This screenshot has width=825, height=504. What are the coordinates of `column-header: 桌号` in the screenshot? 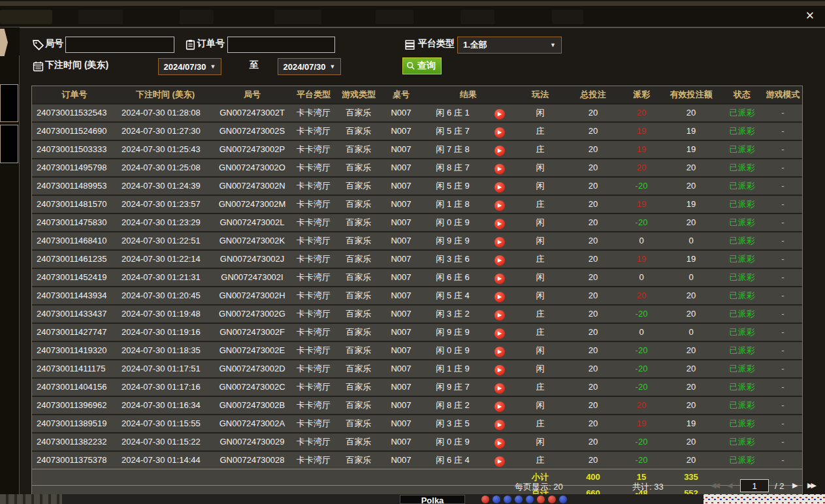 It's located at (401, 95).